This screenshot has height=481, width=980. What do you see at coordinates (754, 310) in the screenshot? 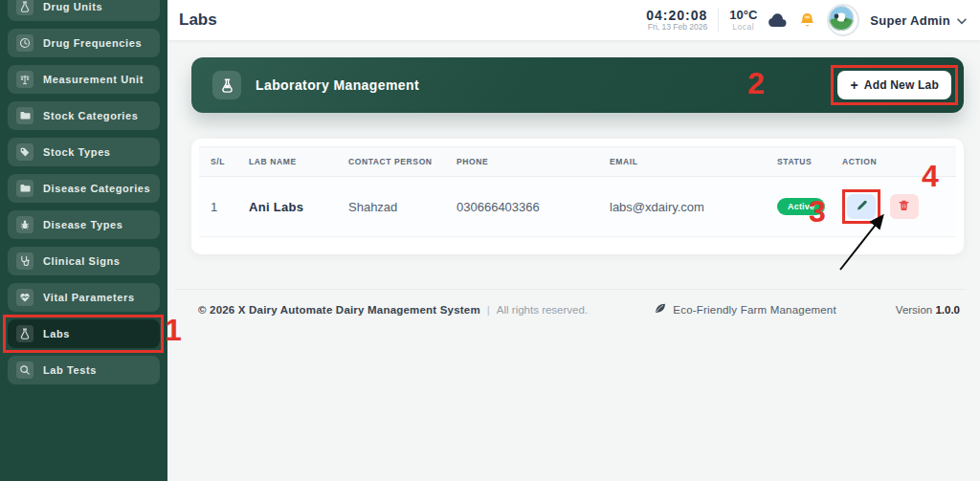
I see `eco-tagline-text: Eco-Friendly Farm Management` at bounding box center [754, 310].